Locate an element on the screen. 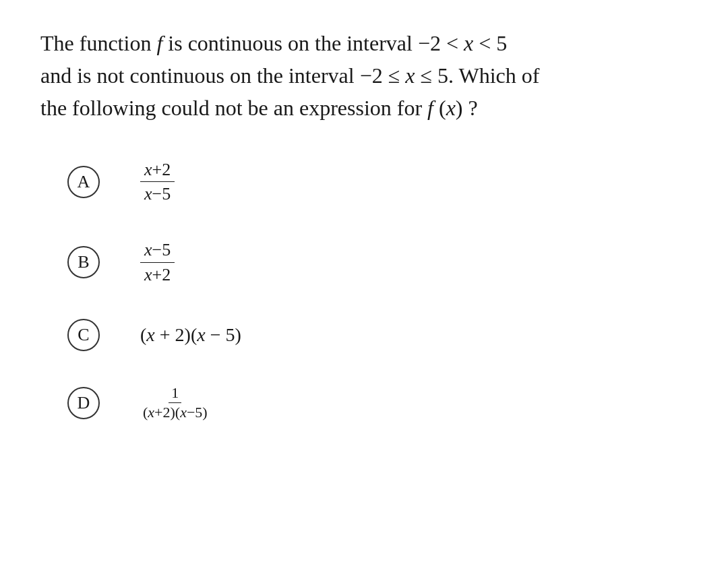  fraction-a: x+2 x−5 is located at coordinates (158, 182).